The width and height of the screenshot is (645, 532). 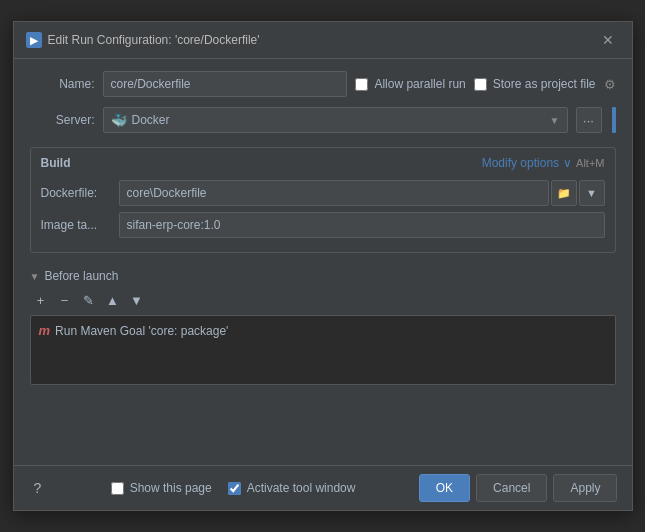 What do you see at coordinates (544, 163) in the screenshot?
I see `modify-options-button: Modify options ∨ Alt+M` at bounding box center [544, 163].